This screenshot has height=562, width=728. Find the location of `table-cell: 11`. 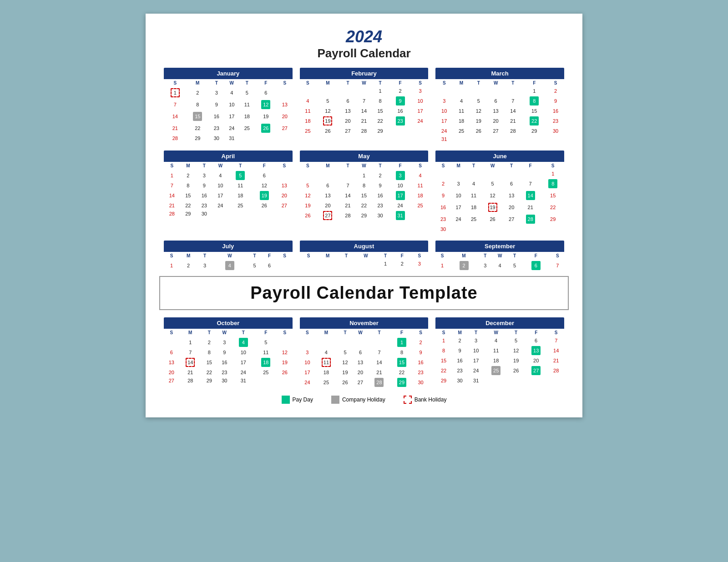

table-cell: 11 is located at coordinates (266, 352).